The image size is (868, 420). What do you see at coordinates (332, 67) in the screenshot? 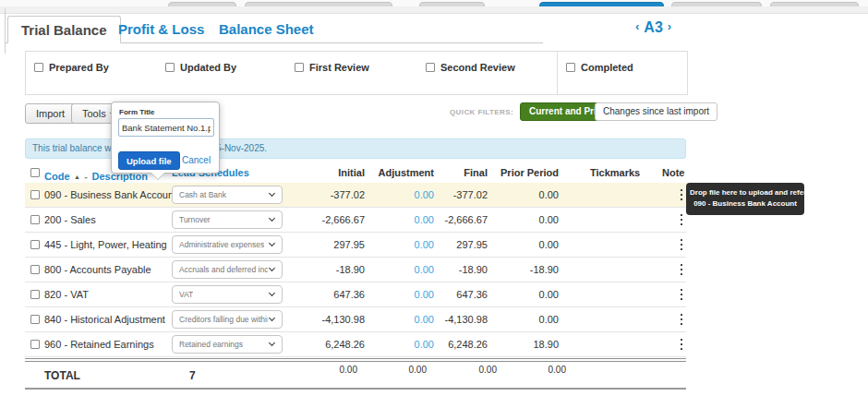
I see `signoff-first-review: First Review` at bounding box center [332, 67].